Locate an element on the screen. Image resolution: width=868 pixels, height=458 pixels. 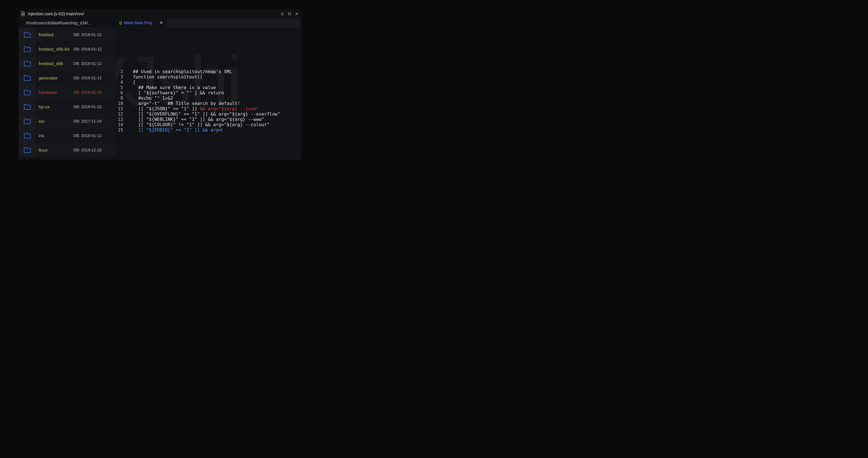
file-row: irixDB: 2018-01-12 is located at coordinates (67, 136).